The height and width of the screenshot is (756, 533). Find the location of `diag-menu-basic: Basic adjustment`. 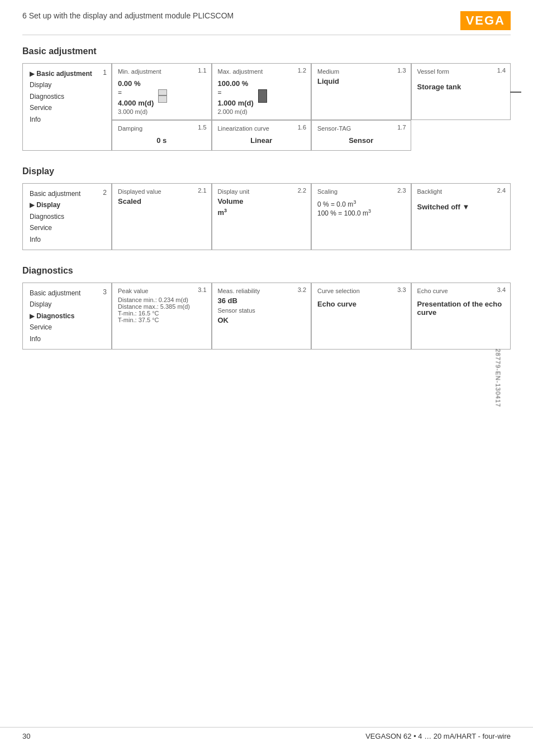

diag-menu-basic: Basic adjustment is located at coordinates (67, 293).